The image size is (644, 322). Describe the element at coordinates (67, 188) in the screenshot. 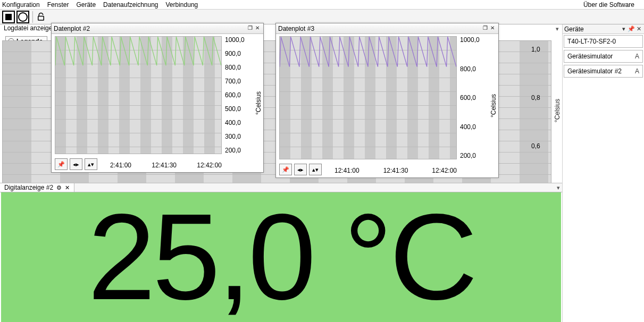

I see `close-icon: ✕` at that location.